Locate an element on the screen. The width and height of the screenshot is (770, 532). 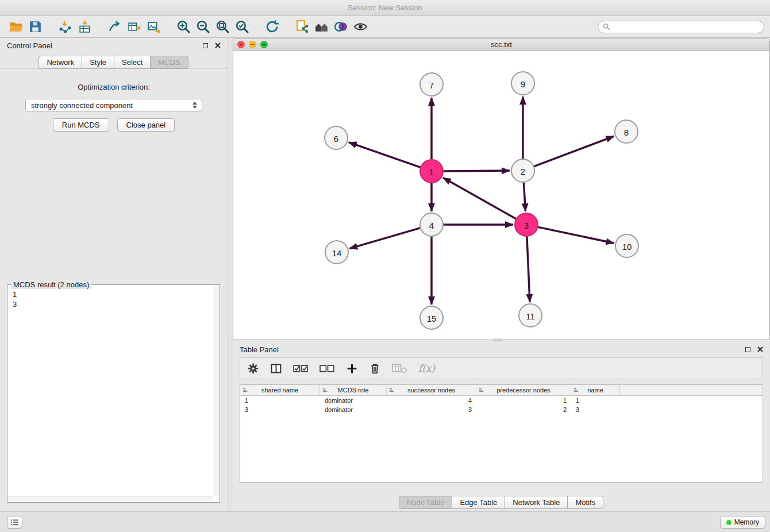
delete-selected-rows-button is located at coordinates (375, 369).